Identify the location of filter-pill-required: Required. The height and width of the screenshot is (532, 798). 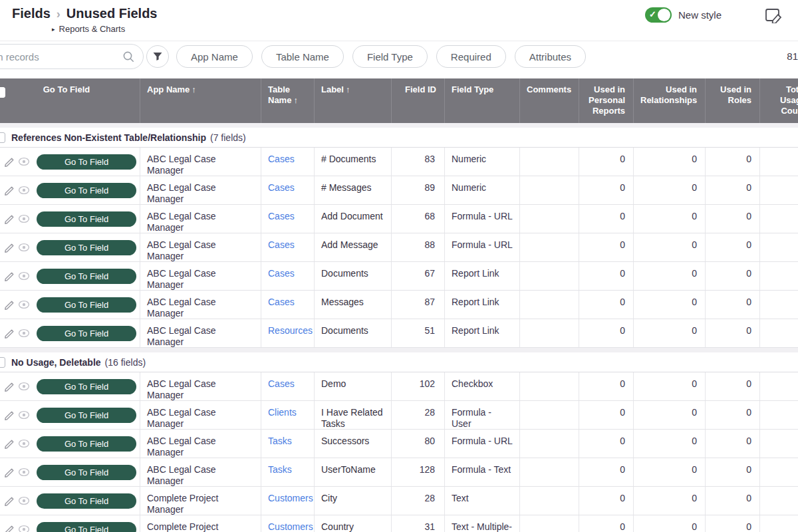
(471, 57).